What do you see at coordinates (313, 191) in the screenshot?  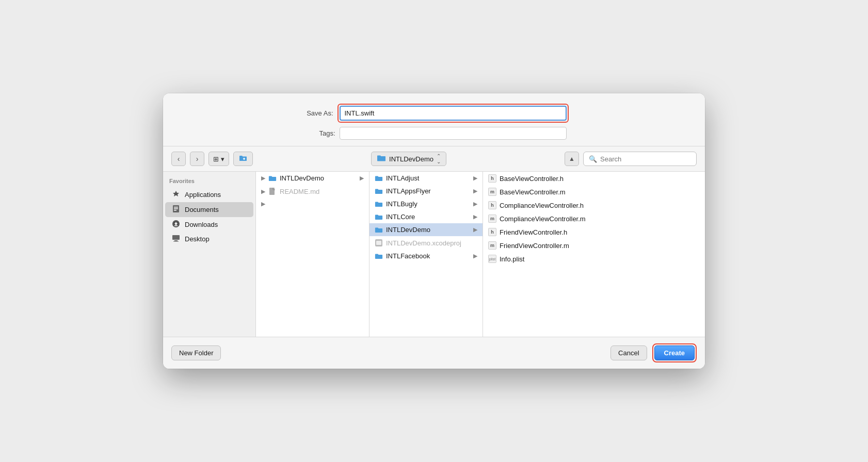 I see `list-item: ▶ README.md` at bounding box center [313, 191].